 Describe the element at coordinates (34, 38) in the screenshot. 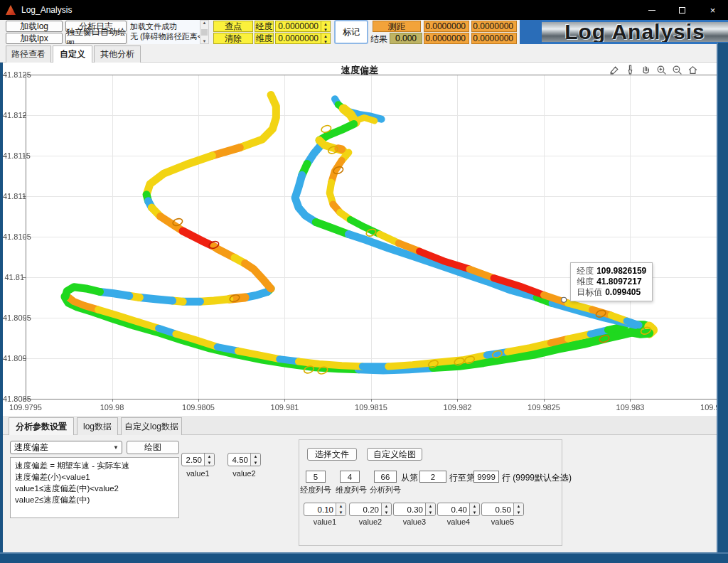

I see `load-lpx-button: 加载lpx` at that location.